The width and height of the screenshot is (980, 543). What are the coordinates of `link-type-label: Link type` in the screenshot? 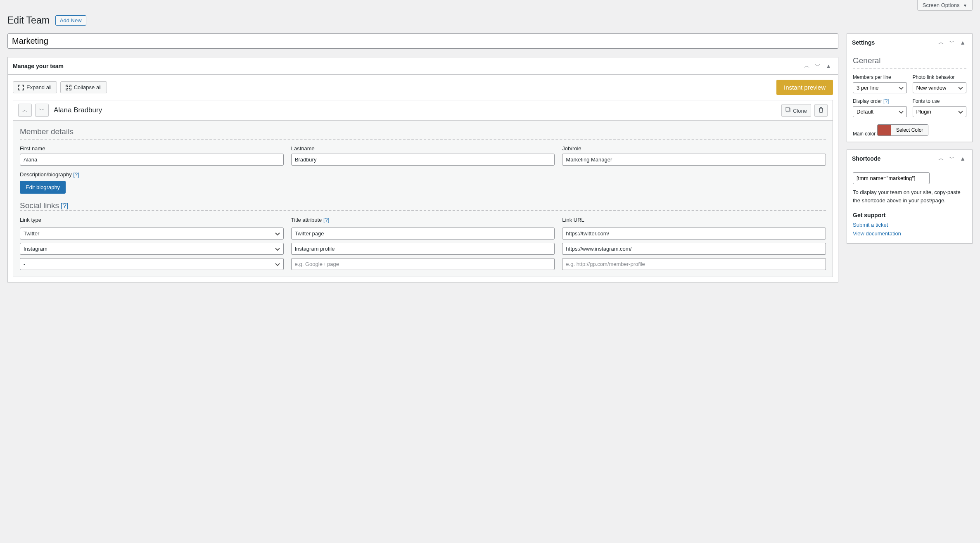 It's located at (152, 220).